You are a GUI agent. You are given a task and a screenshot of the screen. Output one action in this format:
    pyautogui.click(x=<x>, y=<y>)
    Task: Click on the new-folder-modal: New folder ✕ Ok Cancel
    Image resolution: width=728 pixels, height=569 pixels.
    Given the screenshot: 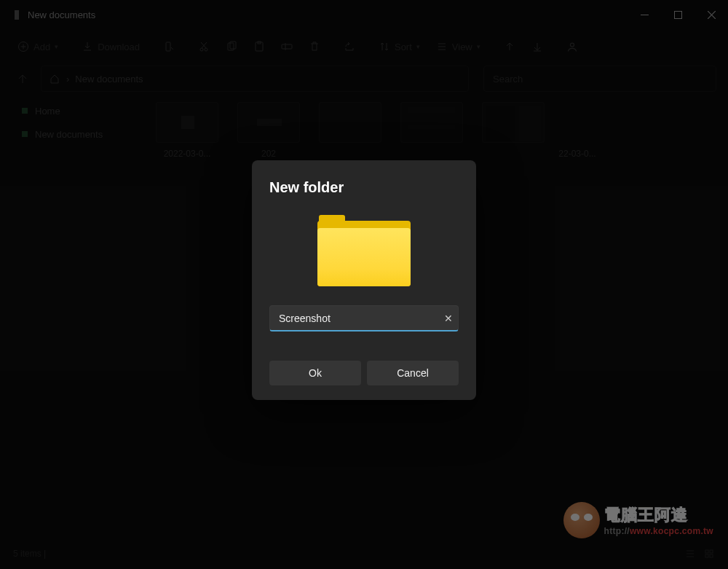 What is the action you would take?
    pyautogui.click(x=364, y=280)
    